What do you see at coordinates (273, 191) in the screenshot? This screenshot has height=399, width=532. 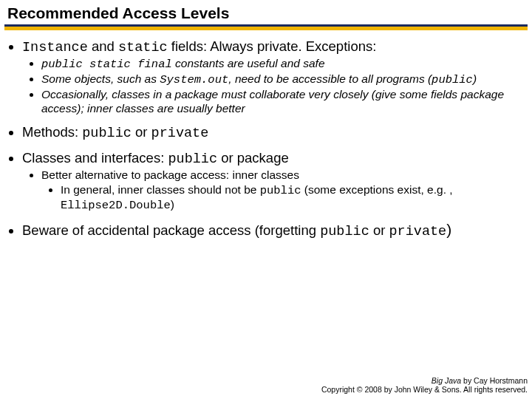 I see `sub-bullets-3: Better alternative to package access: in…` at bounding box center [273, 191].